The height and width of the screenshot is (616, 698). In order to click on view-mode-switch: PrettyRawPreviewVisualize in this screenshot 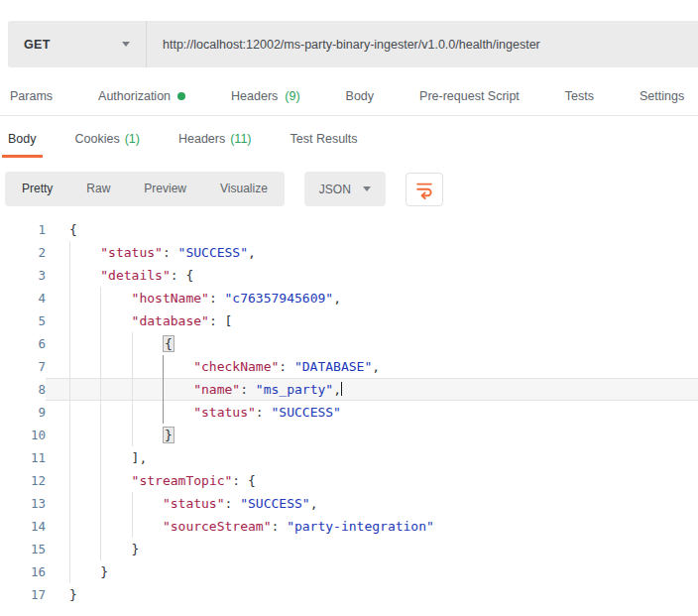, I will do `click(145, 188)`.